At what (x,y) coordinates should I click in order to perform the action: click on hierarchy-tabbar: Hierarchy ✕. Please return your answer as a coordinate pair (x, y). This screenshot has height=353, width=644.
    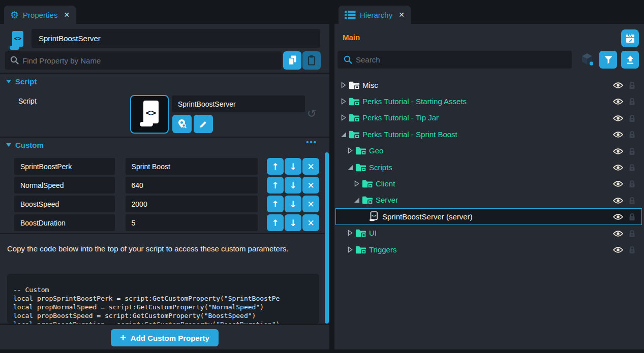
    Looking at the image, I should click on (489, 12).